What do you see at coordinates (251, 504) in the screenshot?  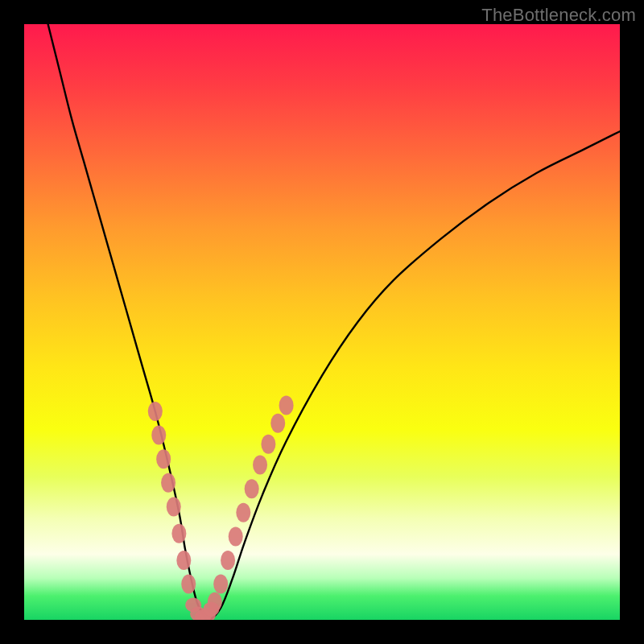 I see `marker-group-right` at bounding box center [251, 504].